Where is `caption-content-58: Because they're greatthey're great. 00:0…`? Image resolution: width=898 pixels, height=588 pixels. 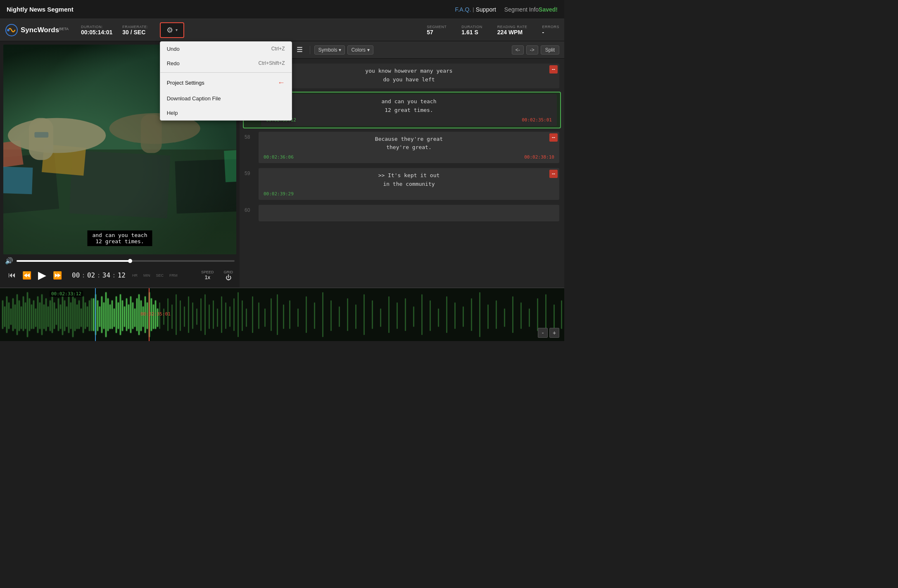 caption-content-58: Because they're greatthey're great. 00:0… is located at coordinates (409, 148).